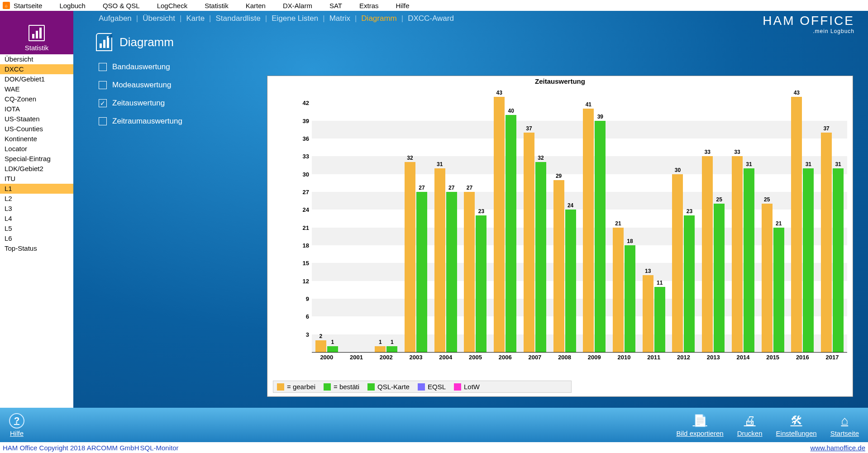  Describe the element at coordinates (796, 425) in the screenshot. I see `toolbar-button: 🛠Einstellungen` at that location.